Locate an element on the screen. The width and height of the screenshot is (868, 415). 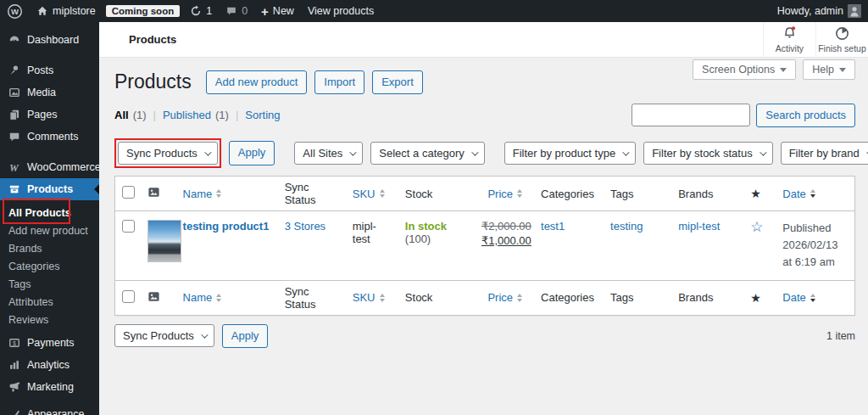
coming-soon-badge: Coming soon is located at coordinates (142, 11).